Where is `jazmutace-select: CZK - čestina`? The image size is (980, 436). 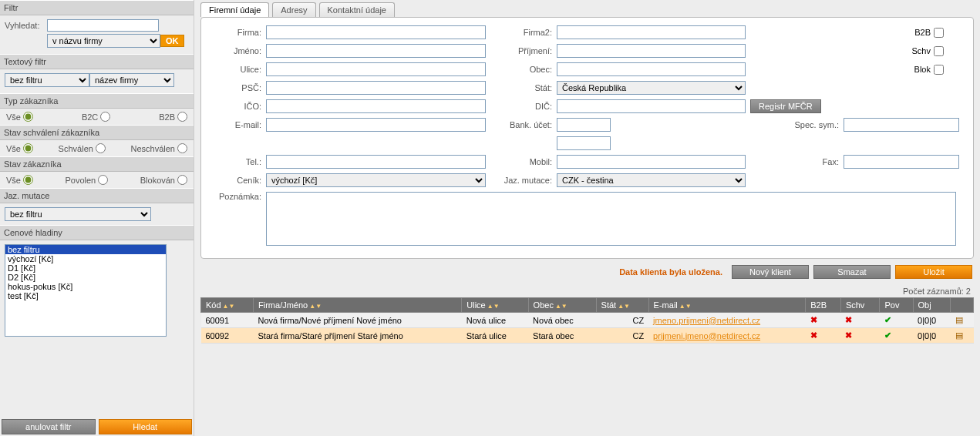
jazmutace-select: CZK - čestina is located at coordinates (651, 180).